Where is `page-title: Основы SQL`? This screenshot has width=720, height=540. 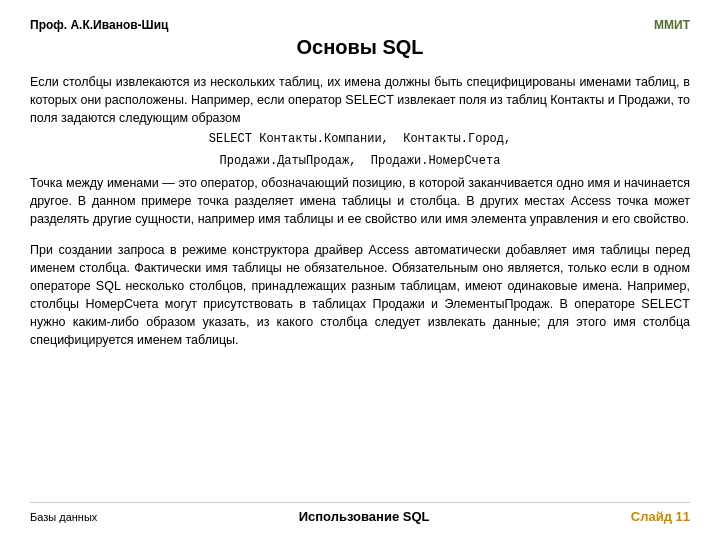 page-title: Основы SQL is located at coordinates (360, 48).